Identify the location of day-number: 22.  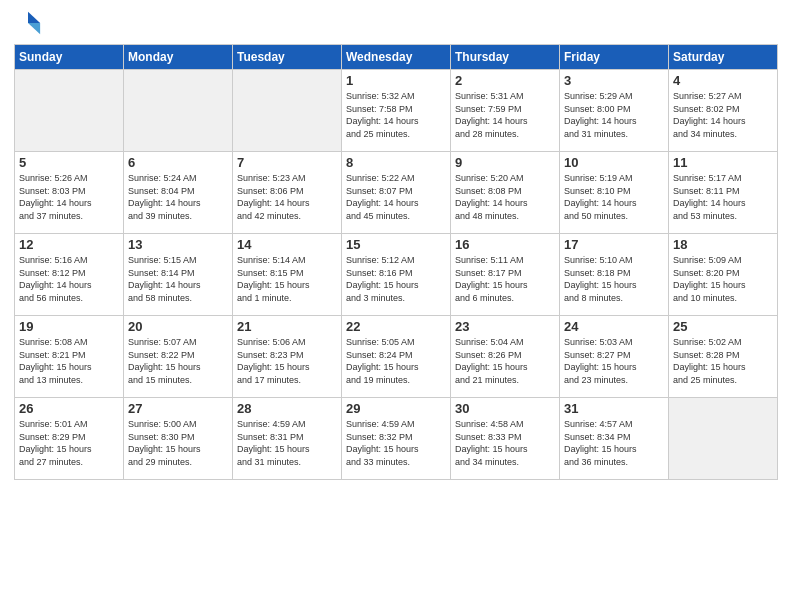
(396, 326).